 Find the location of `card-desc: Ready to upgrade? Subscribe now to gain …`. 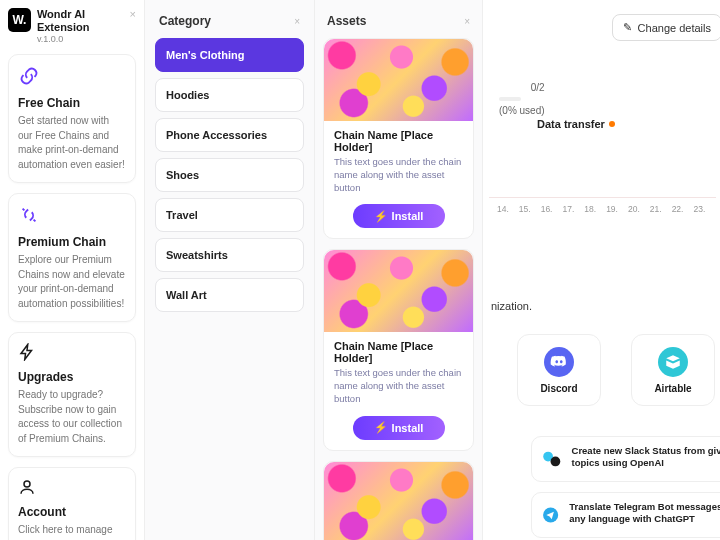

card-desc: Ready to upgrade? Subscribe now to gain … is located at coordinates (72, 417).